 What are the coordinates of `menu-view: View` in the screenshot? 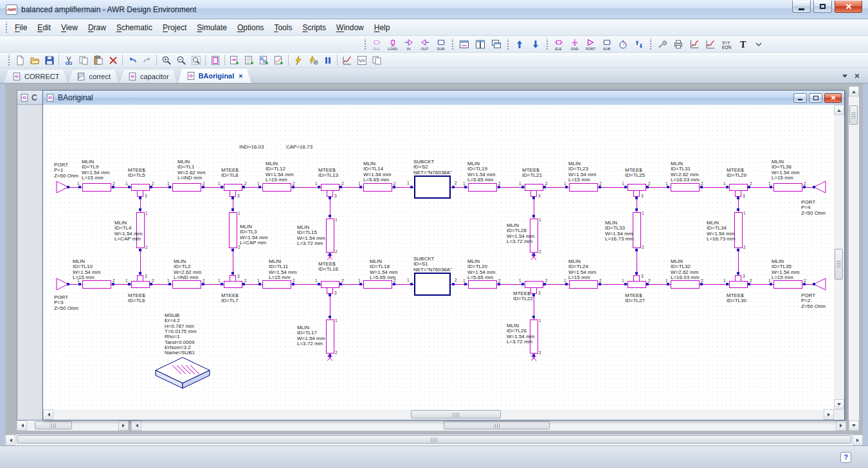 It's located at (69, 28).